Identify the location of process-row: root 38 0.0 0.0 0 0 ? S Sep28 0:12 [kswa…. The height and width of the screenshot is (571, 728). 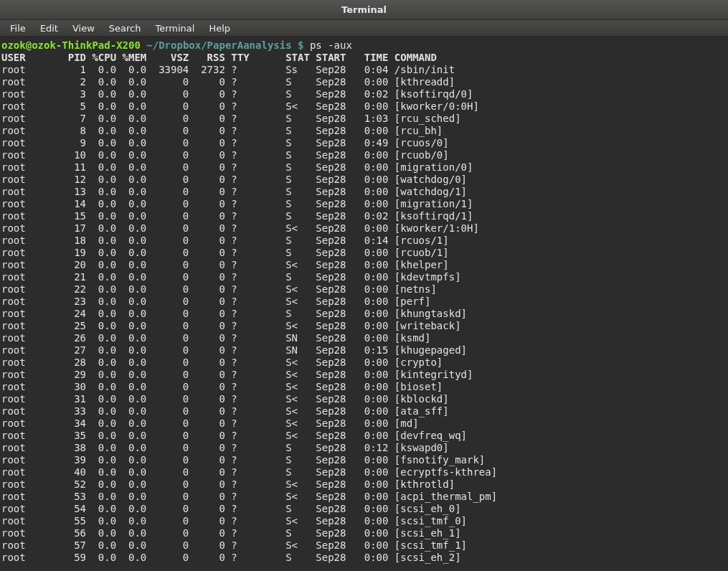
(364, 448).